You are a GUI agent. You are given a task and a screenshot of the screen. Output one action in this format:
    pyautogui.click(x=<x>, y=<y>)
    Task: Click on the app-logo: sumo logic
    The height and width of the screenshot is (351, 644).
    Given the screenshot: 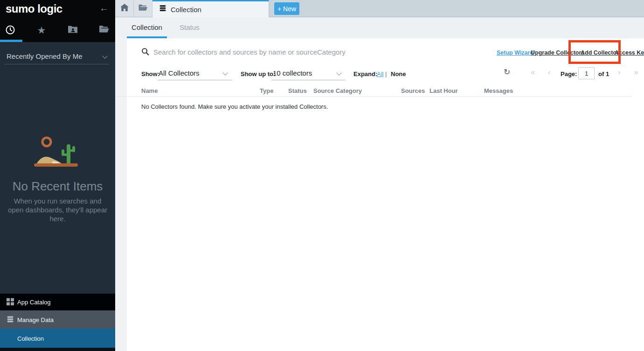 What is the action you would take?
    pyautogui.click(x=34, y=9)
    